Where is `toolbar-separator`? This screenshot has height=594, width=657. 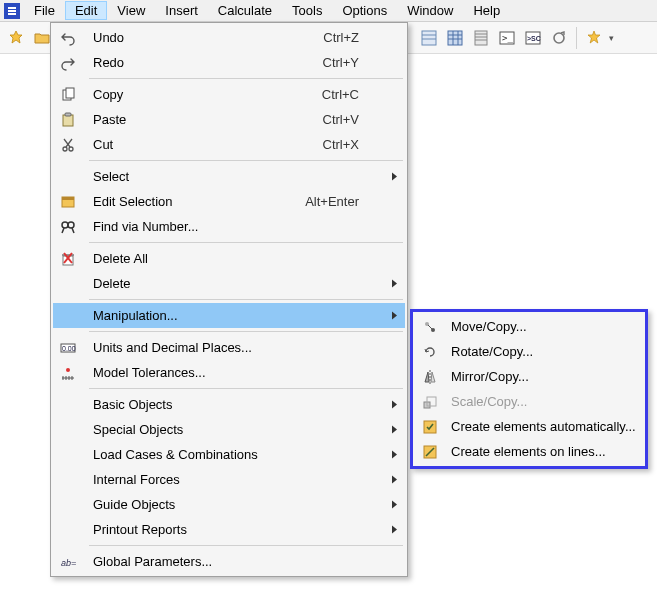 toolbar-separator is located at coordinates (576, 38).